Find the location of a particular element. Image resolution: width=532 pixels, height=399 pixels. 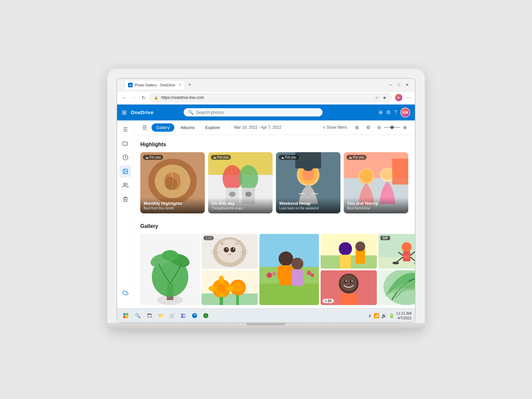

highlight-card-nancy: ☁ For you You and Nancy Best friend time is located at coordinates (376, 183).